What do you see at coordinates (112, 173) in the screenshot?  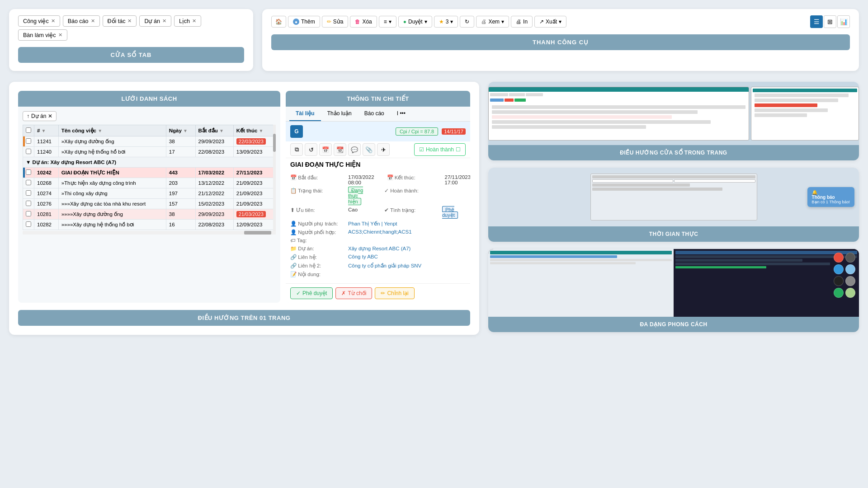 I see `row-name: GIAI ĐOẠN THỰC HIỆN` at bounding box center [112, 173].